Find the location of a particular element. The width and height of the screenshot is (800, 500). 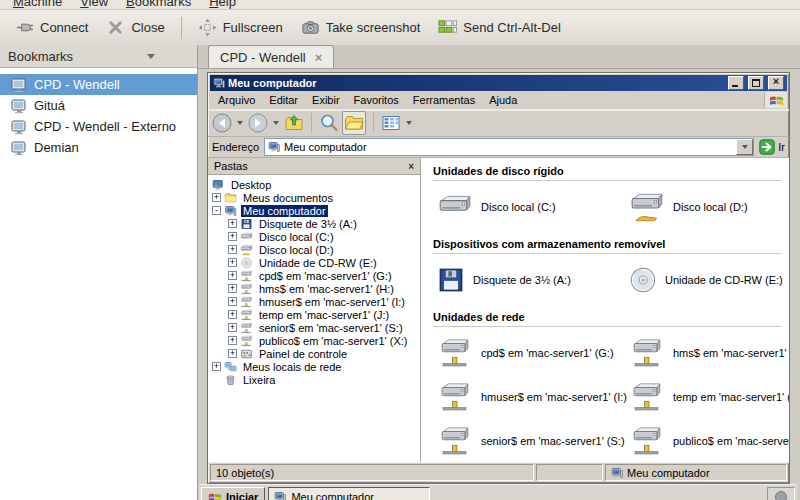

drive-item-x: publico$ em 'mac-server1' (X:) is located at coordinates (709, 440).